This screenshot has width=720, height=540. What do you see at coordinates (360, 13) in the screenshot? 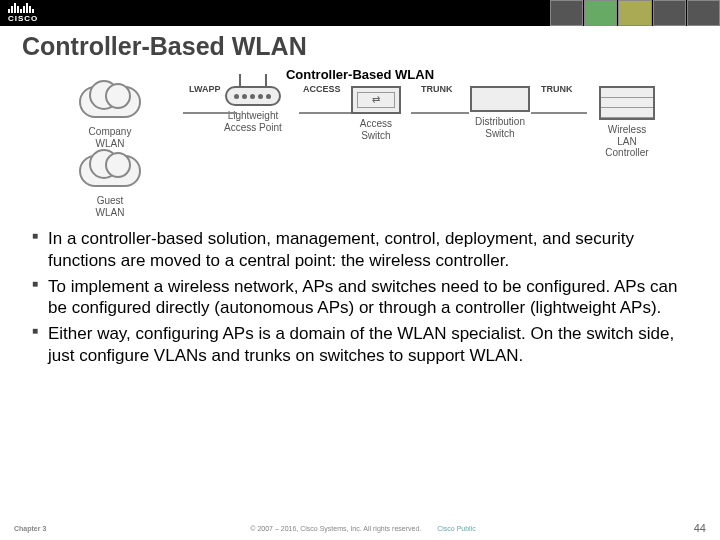
I see `top-banner: CISCO` at bounding box center [360, 13].